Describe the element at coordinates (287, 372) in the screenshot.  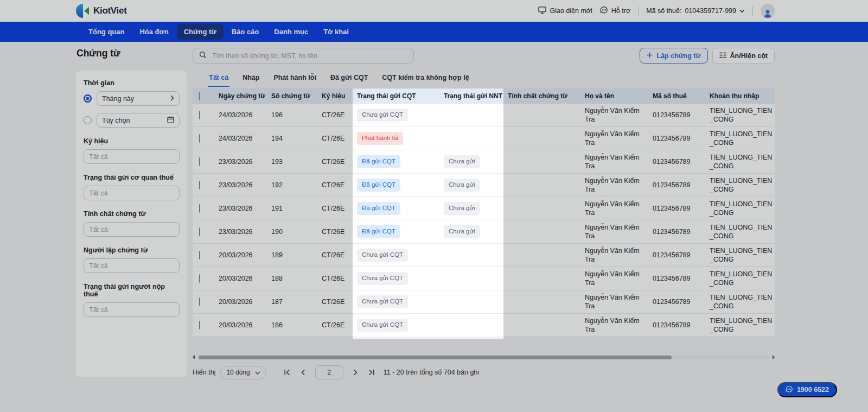
I see `first-page-button` at that location.